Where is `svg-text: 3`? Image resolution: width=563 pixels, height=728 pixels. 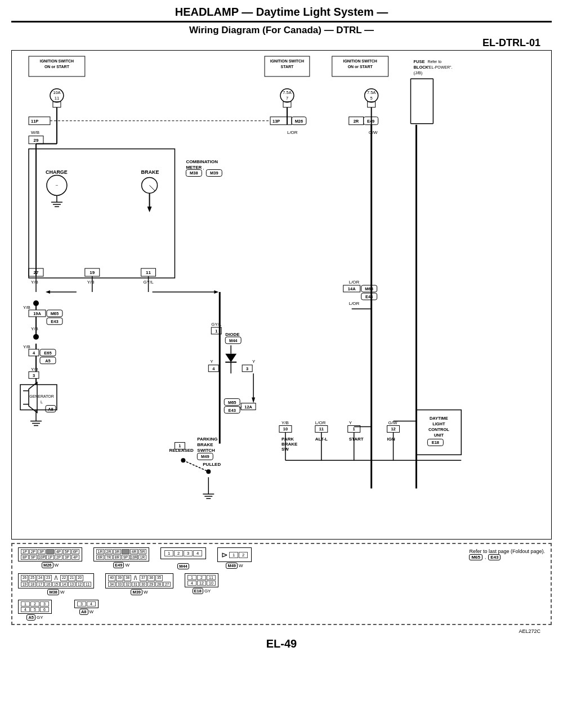 svg-text: 3 is located at coordinates (34, 376).